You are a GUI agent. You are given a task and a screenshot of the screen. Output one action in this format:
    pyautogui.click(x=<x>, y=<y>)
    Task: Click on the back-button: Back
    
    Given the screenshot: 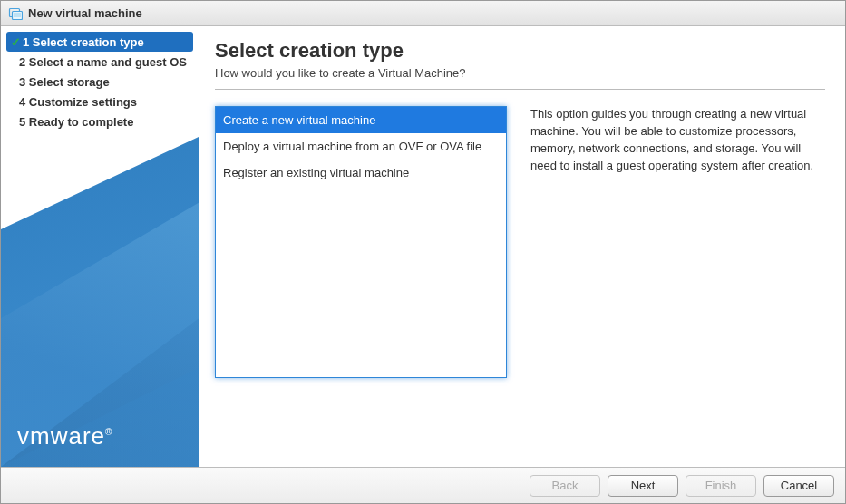 What is the action you would take?
    pyautogui.click(x=565, y=486)
    